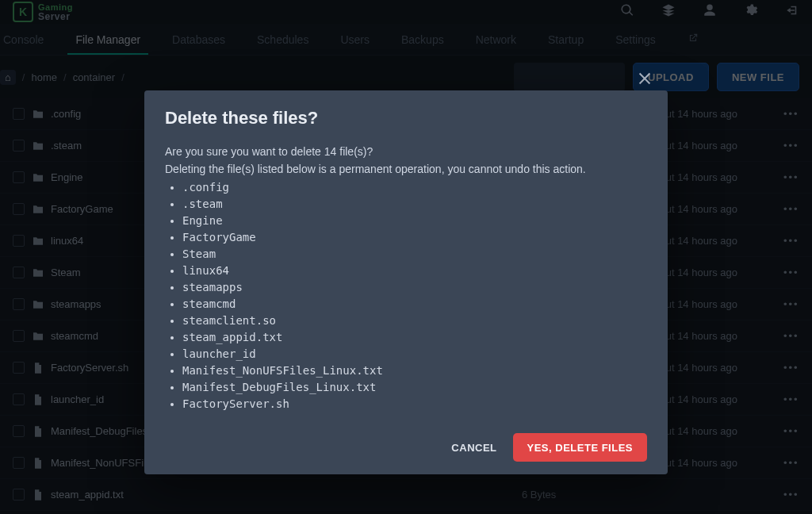 The height and width of the screenshot is (514, 812). Describe the element at coordinates (415, 287) in the screenshot. I see `dialog-file-item: steamapps` at that location.